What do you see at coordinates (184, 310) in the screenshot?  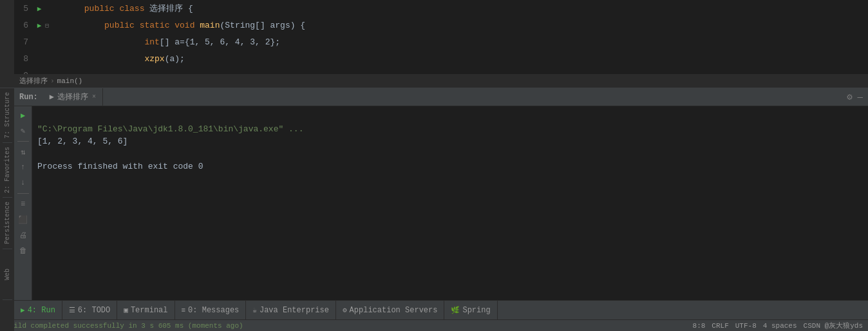 I see `messages-tab-icon: ≡` at bounding box center [184, 310].